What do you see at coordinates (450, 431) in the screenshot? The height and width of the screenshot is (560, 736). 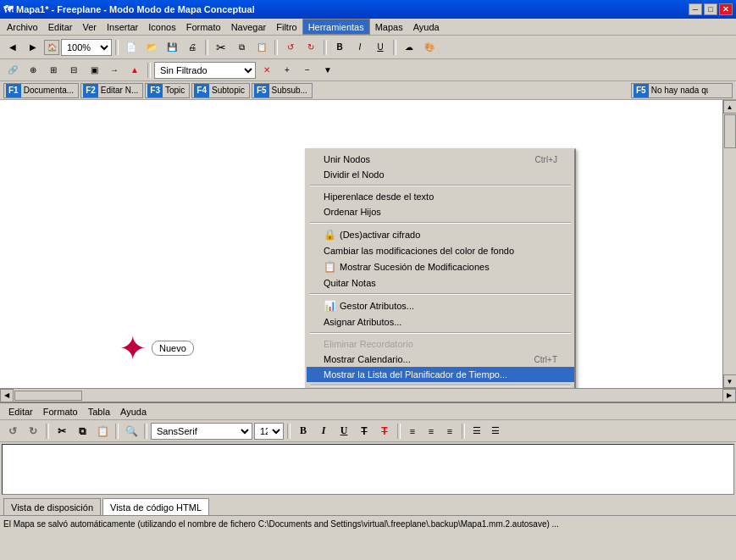 I see `align-right-button: ≡` at bounding box center [450, 431].